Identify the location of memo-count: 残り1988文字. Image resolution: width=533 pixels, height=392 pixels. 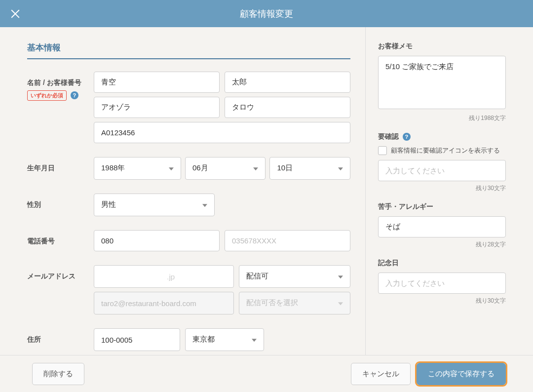
(442, 118).